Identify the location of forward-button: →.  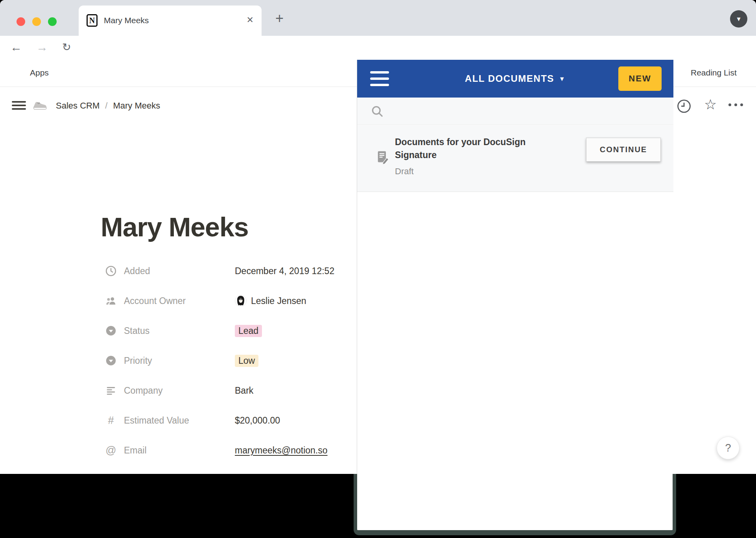
(42, 48).